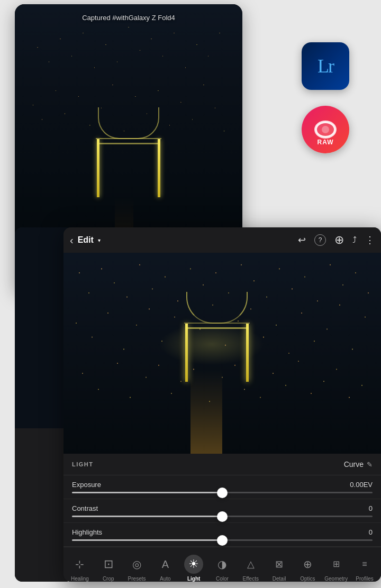 The image size is (381, 588). Describe the element at coordinates (222, 517) in the screenshot. I see `contrast-thumb` at that location.